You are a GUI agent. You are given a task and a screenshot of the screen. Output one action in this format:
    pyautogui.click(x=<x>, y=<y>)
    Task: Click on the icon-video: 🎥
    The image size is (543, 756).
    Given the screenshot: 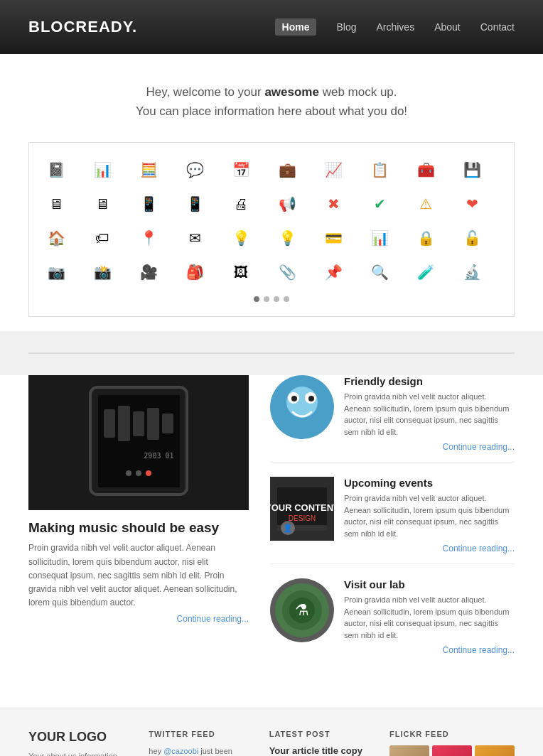 What is the action you would take?
    pyautogui.click(x=149, y=272)
    